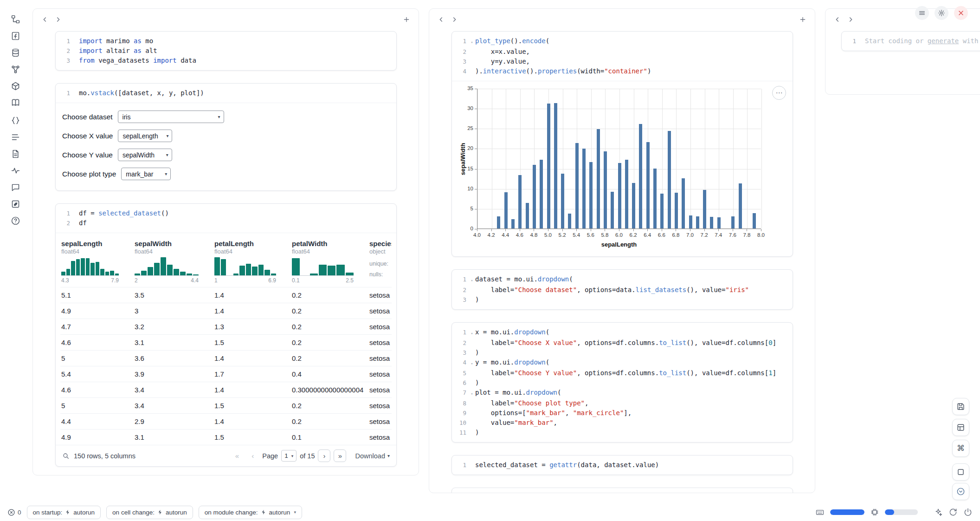  I want to click on table-row: 53.41.50.2setosa, so click(226, 405).